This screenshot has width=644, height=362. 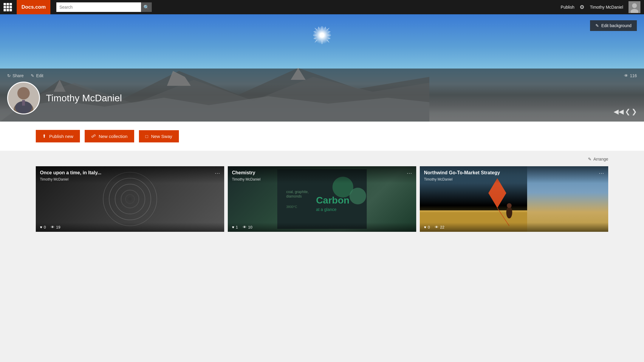 What do you see at coordinates (159, 136) in the screenshot?
I see `new-sway-button: □ New Sway` at bounding box center [159, 136].